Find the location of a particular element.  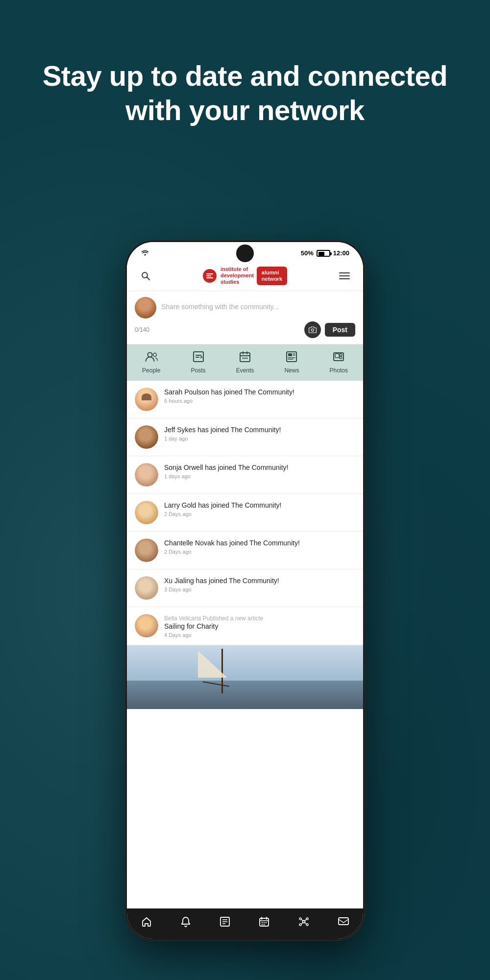

nav-notifications is located at coordinates (186, 922).